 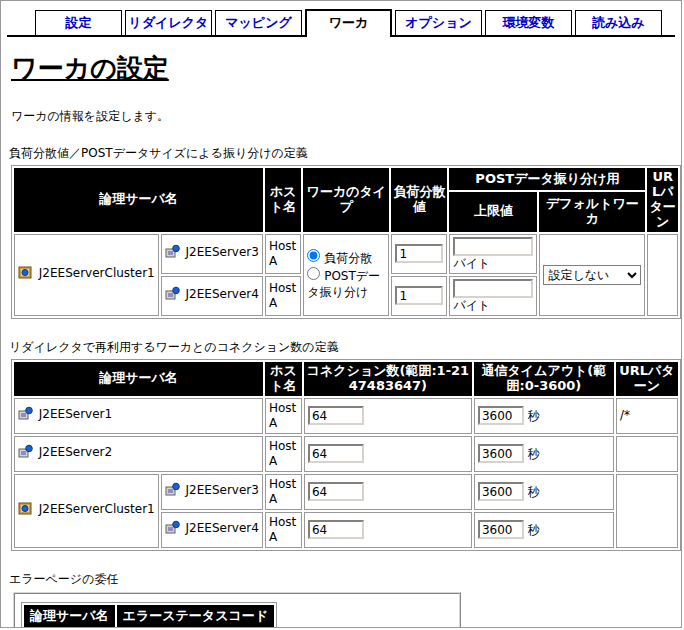 What do you see at coordinates (547, 179) in the screenshot?
I see `col-post-group: POSTデータ振り分け用` at bounding box center [547, 179].